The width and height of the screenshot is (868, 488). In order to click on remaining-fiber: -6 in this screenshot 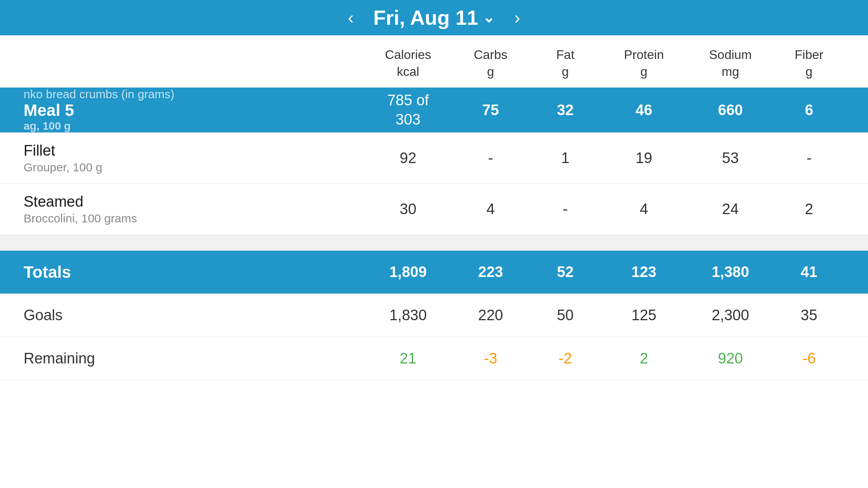, I will do `click(809, 358)`.